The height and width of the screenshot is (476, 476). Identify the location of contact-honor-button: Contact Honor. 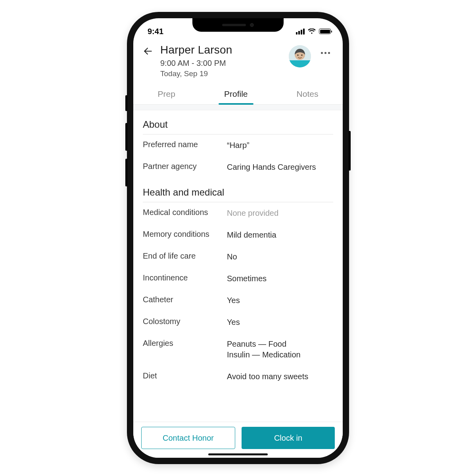
(188, 438).